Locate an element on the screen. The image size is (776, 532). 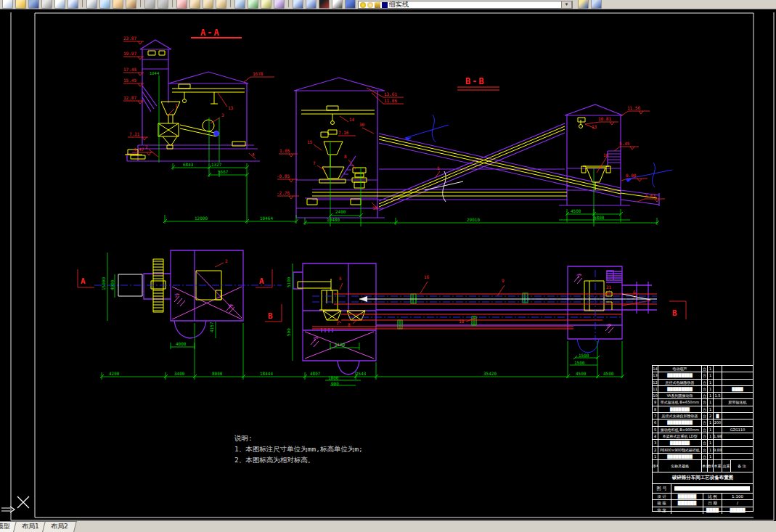
plan-dim-text: 8000 is located at coordinates (218, 373).